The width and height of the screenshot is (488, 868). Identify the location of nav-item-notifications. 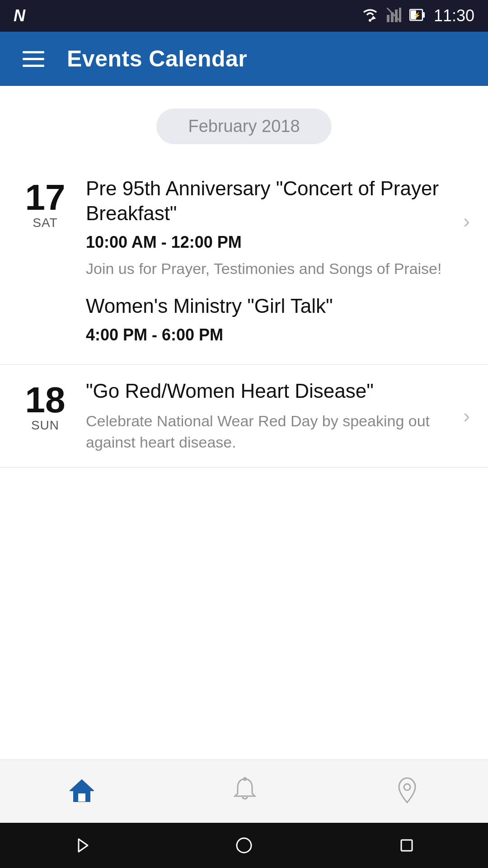
(245, 792).